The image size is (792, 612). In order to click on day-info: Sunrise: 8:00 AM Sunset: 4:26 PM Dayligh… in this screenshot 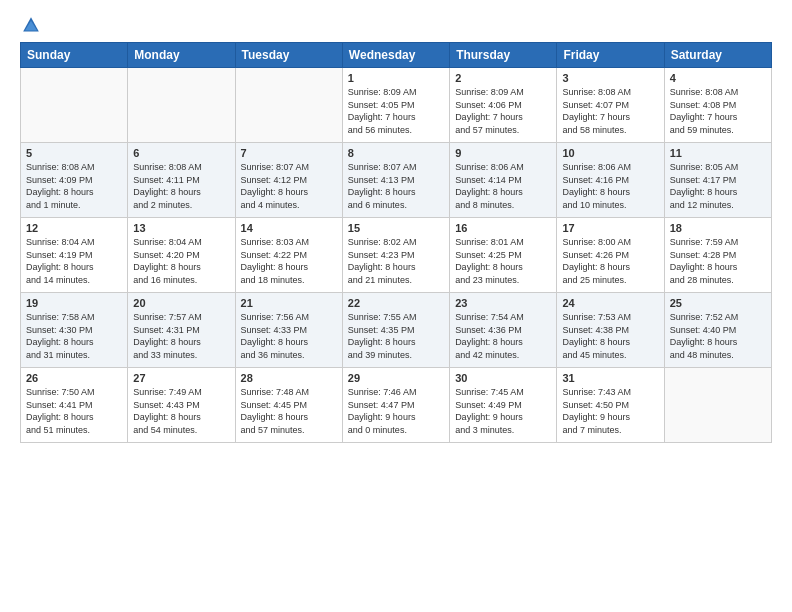, I will do `click(610, 261)`.